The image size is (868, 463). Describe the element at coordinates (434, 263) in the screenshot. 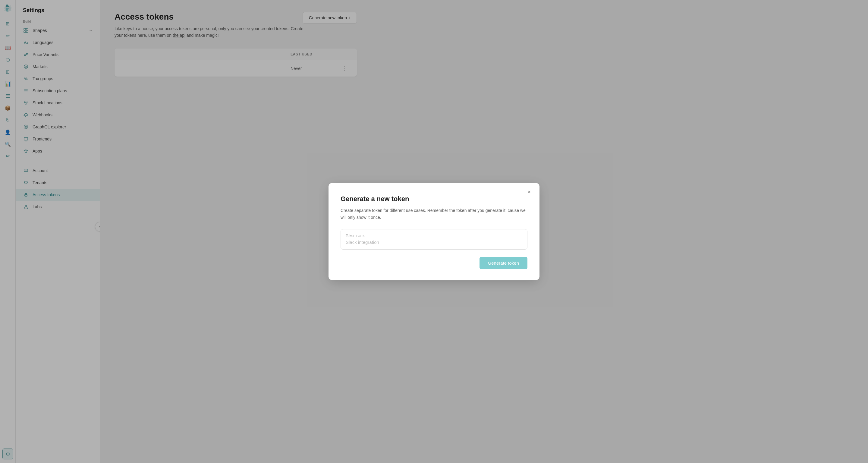

I see `modal-actions: Generate token` at that location.